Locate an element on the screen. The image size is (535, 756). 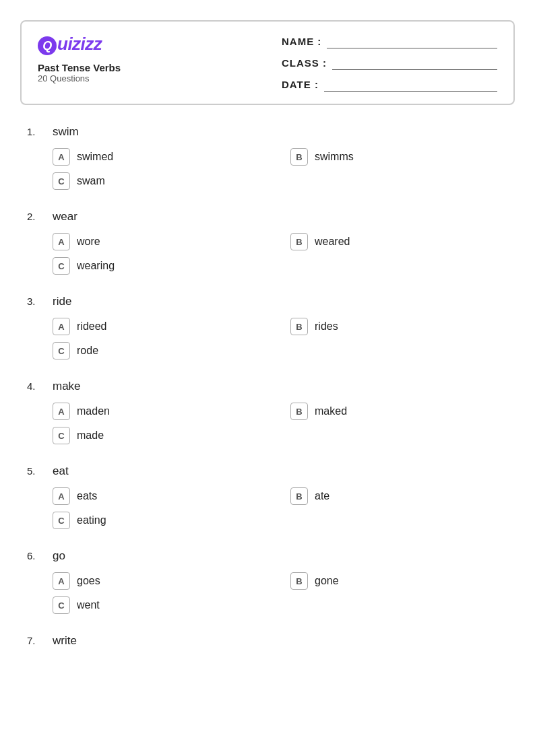
question-number-row-4: 4.make is located at coordinates (268, 386).